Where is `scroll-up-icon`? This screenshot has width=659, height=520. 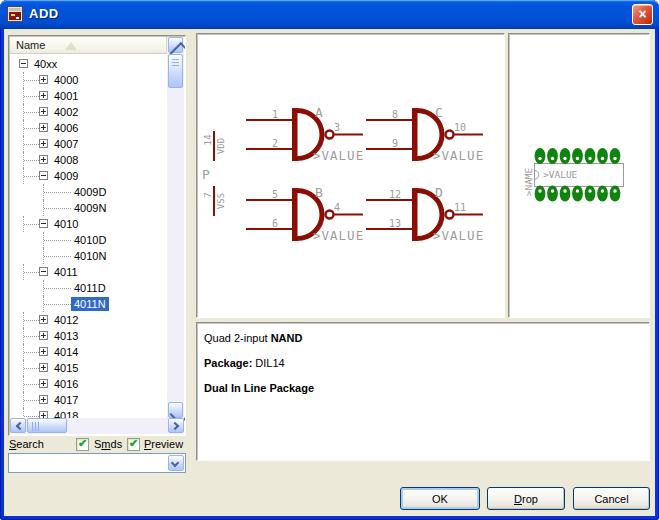 scroll-up-icon is located at coordinates (176, 45).